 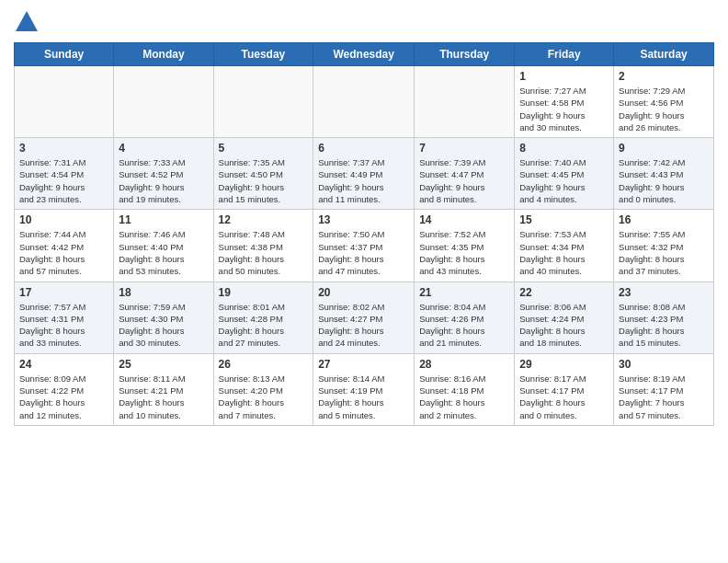 I want to click on calendar-cell: 3Sunrise: 7:31 AM Sunset: 4:54 PM Daylig…, so click(x=64, y=174).